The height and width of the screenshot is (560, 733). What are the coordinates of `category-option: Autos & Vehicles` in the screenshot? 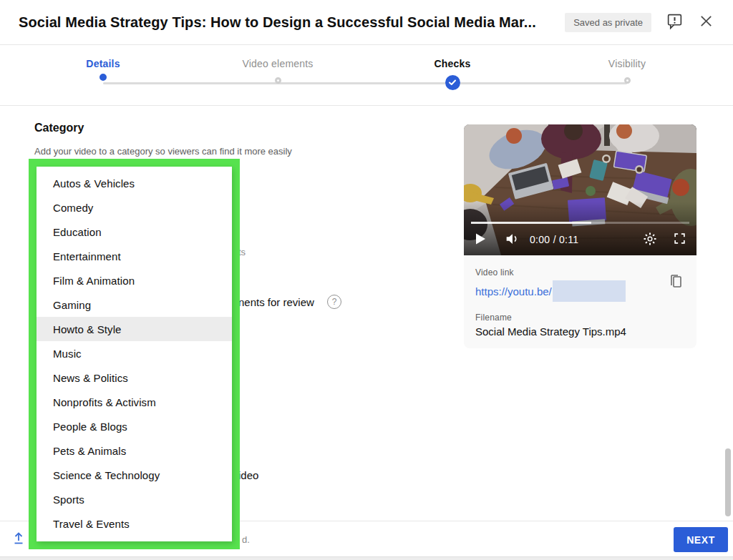 It's located at (135, 183).